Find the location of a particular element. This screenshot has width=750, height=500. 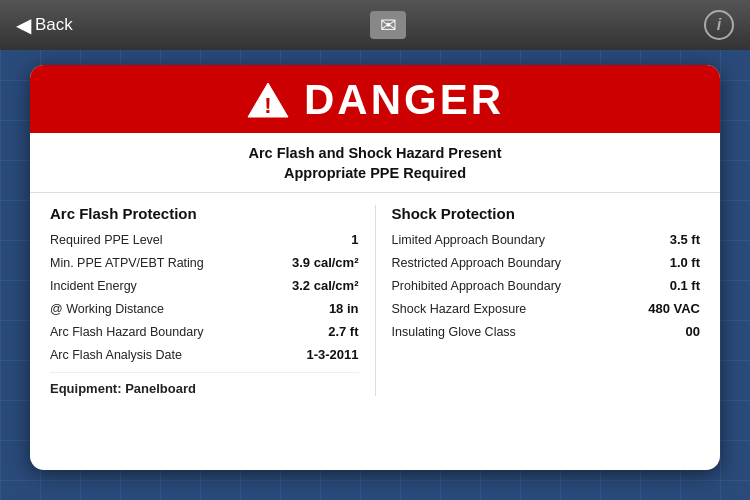

arc-flash-boundary-value: 2.7 ft is located at coordinates (343, 332).